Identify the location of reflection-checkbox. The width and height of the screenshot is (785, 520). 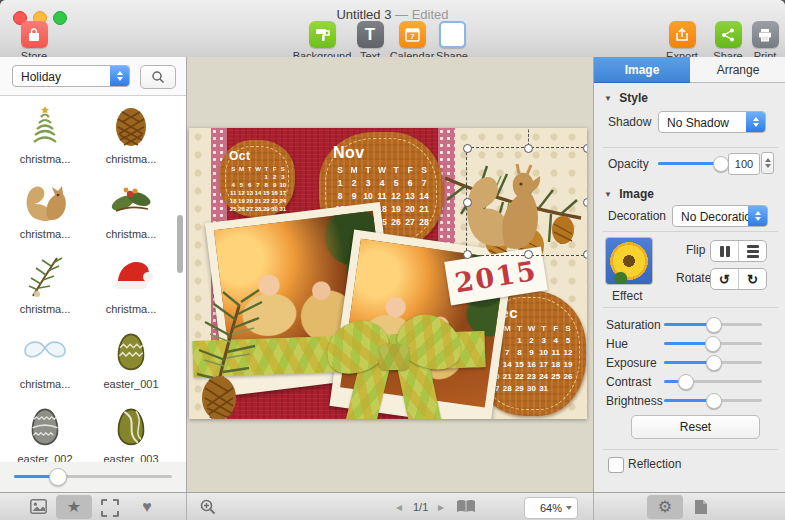
(616, 465).